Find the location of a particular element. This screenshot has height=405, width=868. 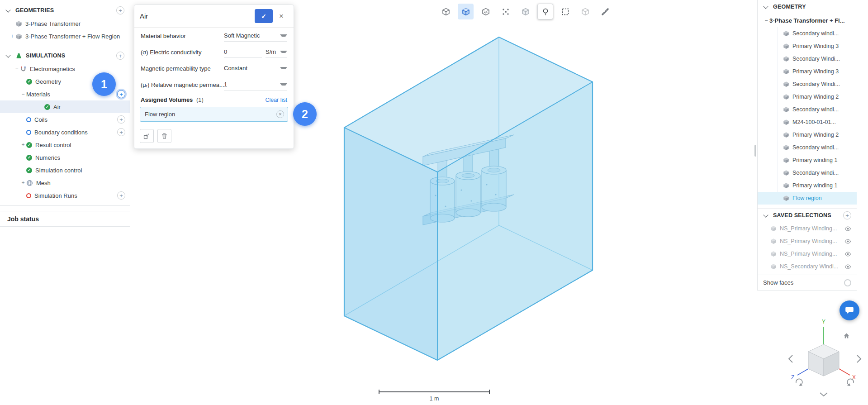

panel-resize-handle is located at coordinates (755, 151).